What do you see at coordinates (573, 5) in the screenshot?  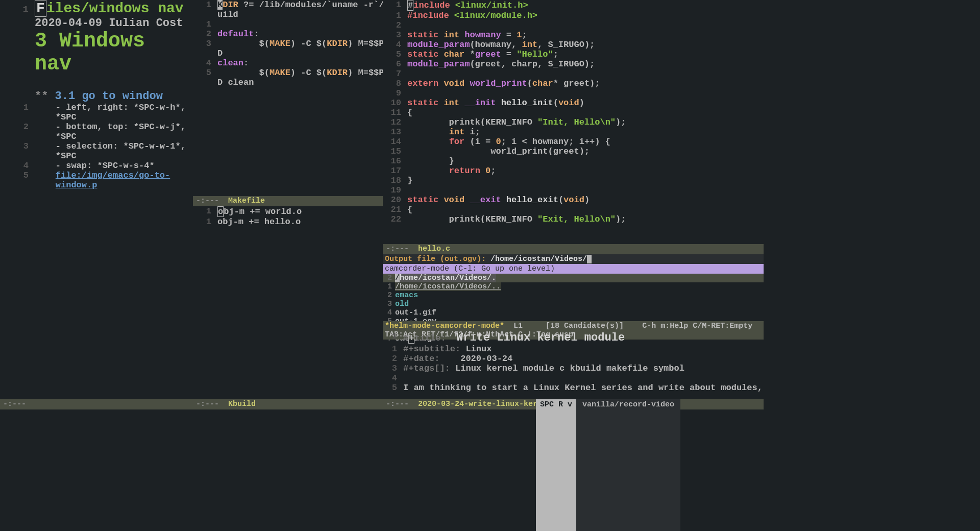 I see `code-line: 1#include <linux/init.h>` at bounding box center [573, 5].